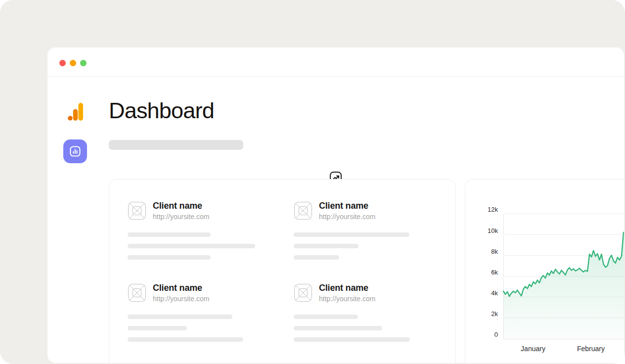 This screenshot has height=364, width=625. What do you see at coordinates (73, 63) in the screenshot?
I see `minimize-window-button` at bounding box center [73, 63].